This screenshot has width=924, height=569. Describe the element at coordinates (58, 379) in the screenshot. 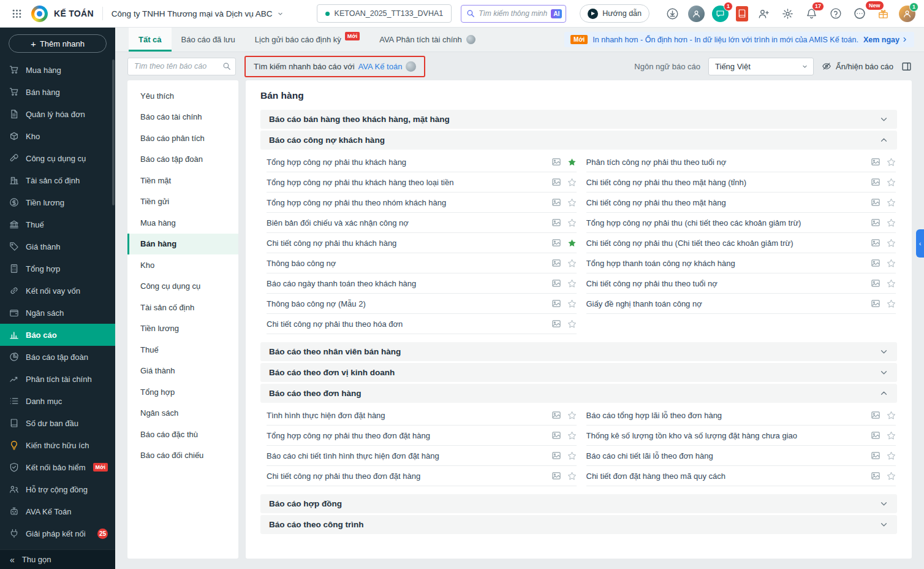

I see `sidebar-item: Phân tích tài chính` at that location.